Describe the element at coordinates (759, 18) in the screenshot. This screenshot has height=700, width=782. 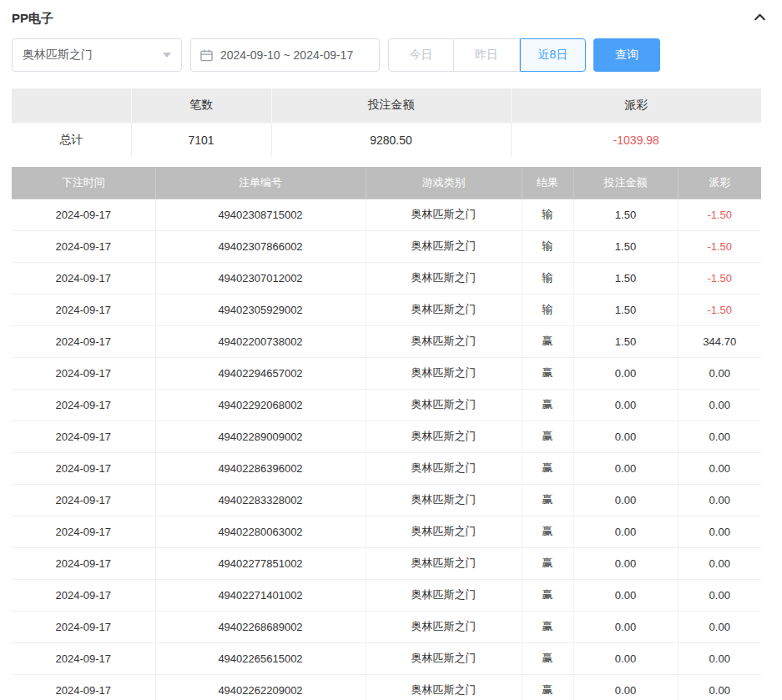
I see `collapse-button` at that location.